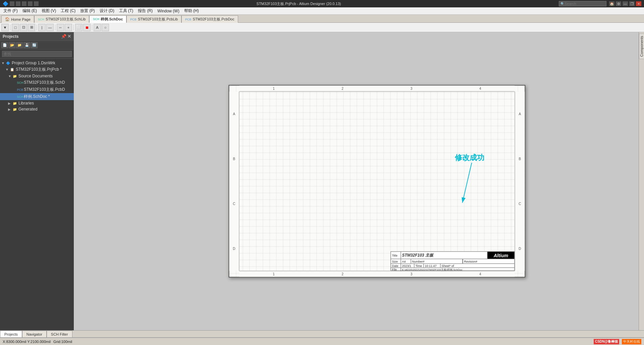 The image size is (644, 345). What do you see at coordinates (96, 19) in the screenshot?
I see `sch-doc-icon: SCH` at bounding box center [96, 19].